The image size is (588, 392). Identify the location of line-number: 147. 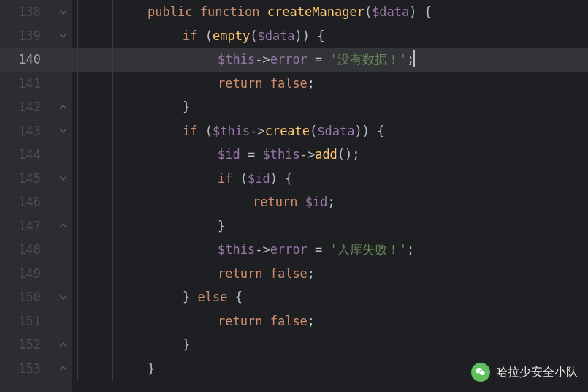
(27, 227).